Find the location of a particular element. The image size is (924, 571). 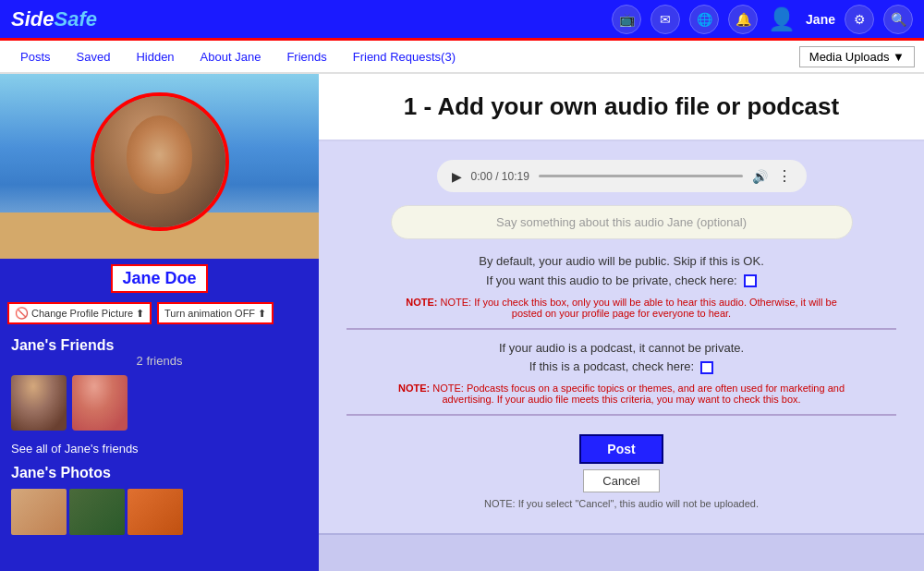

photos-row is located at coordinates (159, 512).